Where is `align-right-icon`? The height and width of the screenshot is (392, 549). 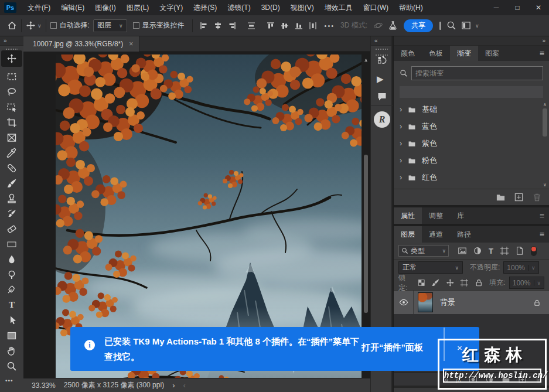 align-right-icon is located at coordinates (232, 26).